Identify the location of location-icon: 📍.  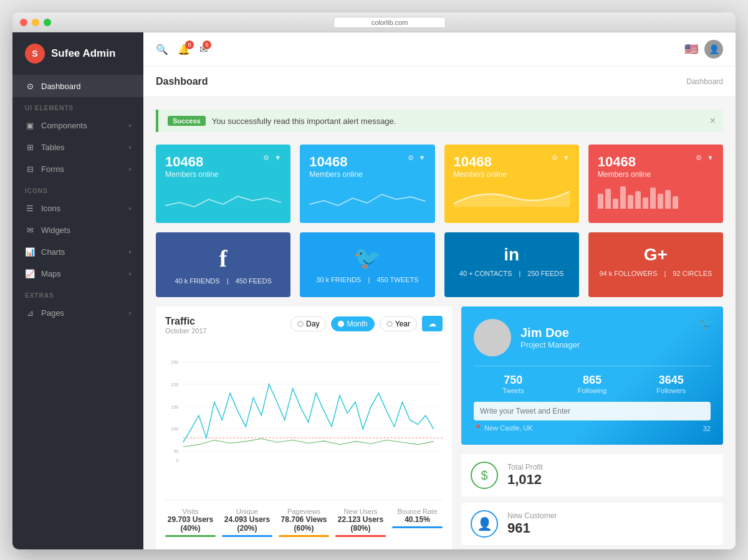
(478, 428).